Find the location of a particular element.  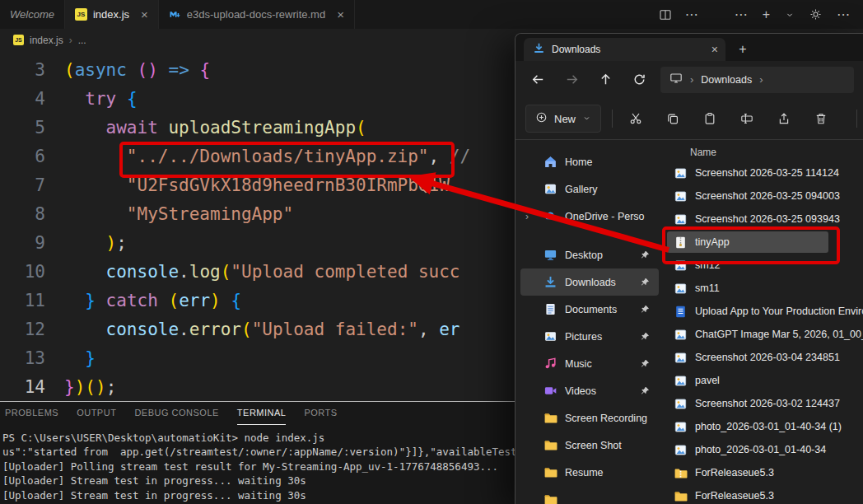

file-row-tinyapp: tinyApp is located at coordinates (763, 242).